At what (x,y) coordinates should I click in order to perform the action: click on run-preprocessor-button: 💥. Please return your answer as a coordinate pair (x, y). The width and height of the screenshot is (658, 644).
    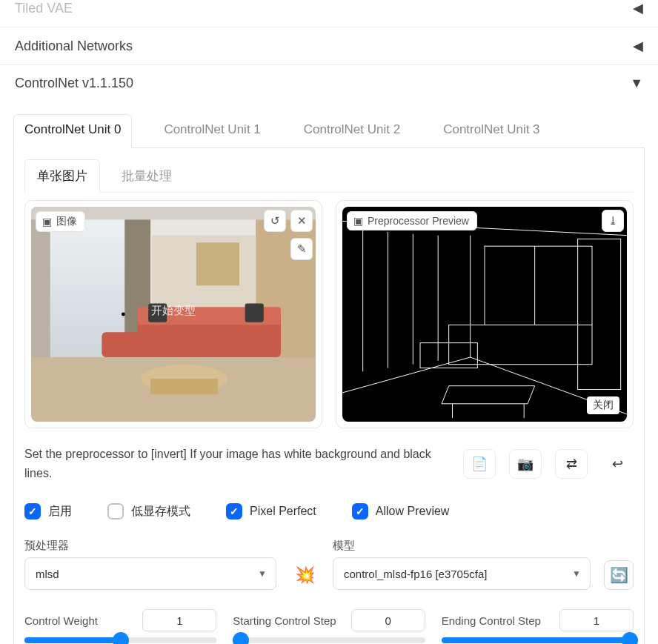
    Looking at the image, I should click on (305, 575).